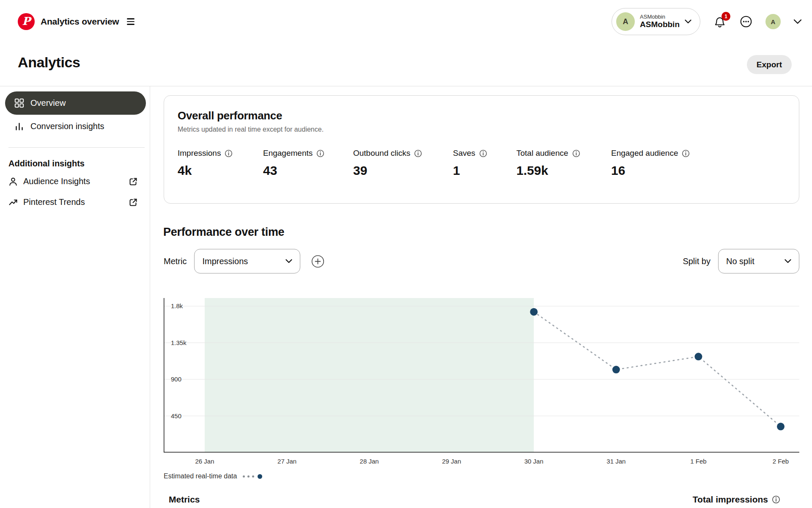  I want to click on split-by-select: No split, so click(759, 261).